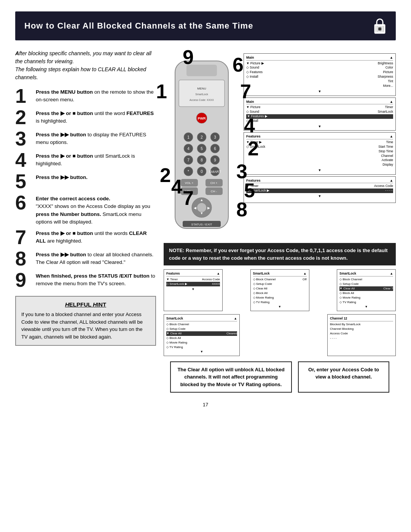 The height and width of the screenshot is (532, 411). Describe the element at coordinates (215, 172) in the screenshot. I see `svg-text: SMART` at that location.